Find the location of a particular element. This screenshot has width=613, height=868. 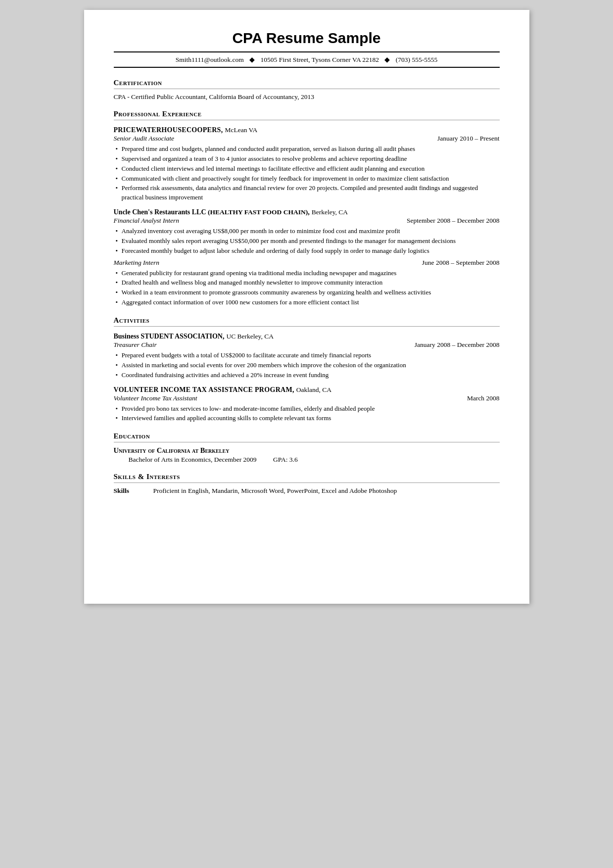

bullet-item: Performed risk assessments, data analyti… is located at coordinates (307, 193).